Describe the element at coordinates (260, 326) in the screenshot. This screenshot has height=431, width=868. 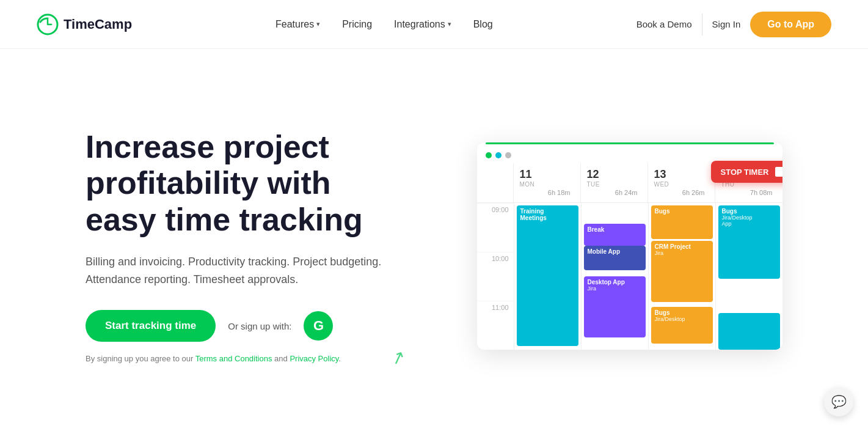
I see `or-signup-text: Or sign up with:` at that location.